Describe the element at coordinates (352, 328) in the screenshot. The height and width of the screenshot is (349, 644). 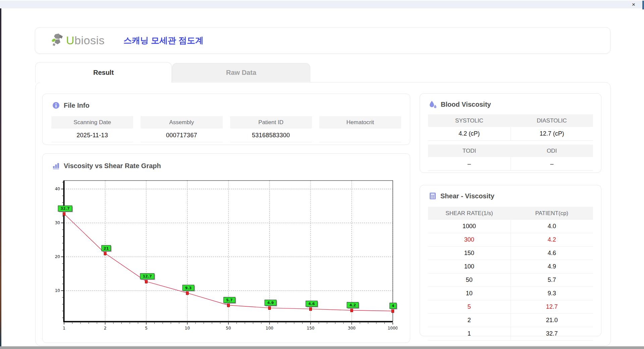
I see `svg-text: 300` at that location.